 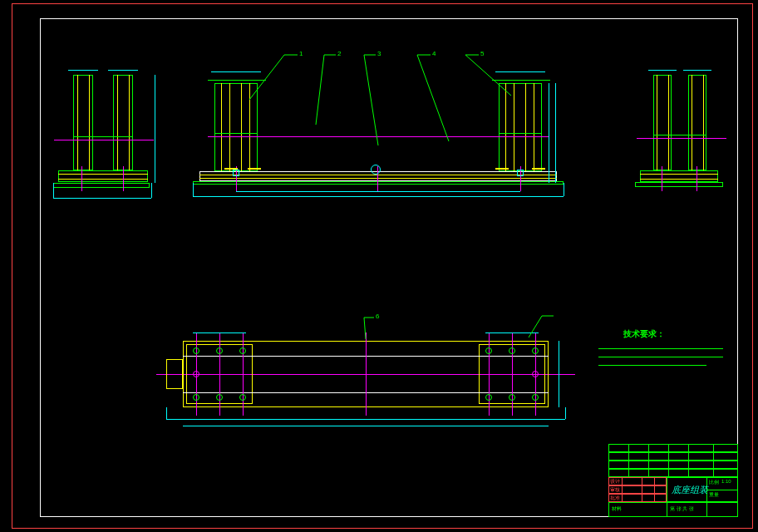 What do you see at coordinates (714, 482) in the screenshot?
I see `tb-scale-label: 比例` at bounding box center [714, 482].